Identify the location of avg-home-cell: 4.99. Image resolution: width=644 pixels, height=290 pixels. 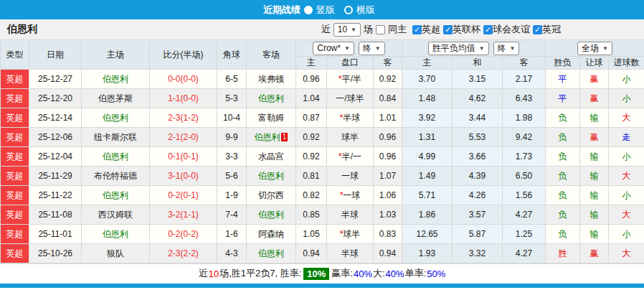
(427, 156).